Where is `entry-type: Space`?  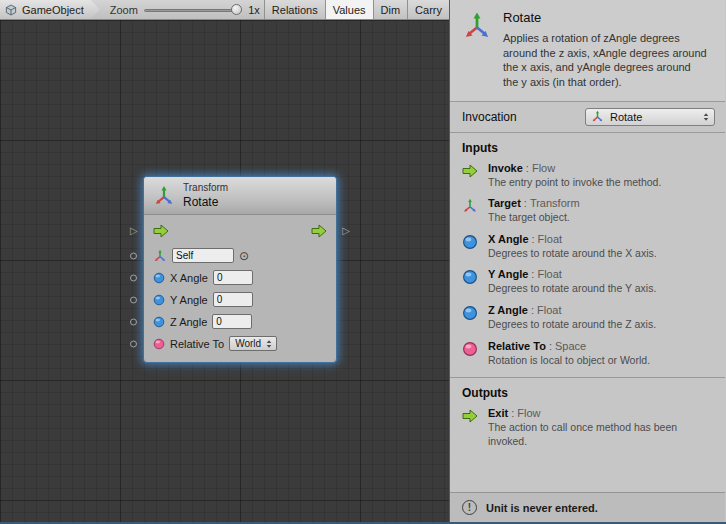 entry-type: Space is located at coordinates (570, 346).